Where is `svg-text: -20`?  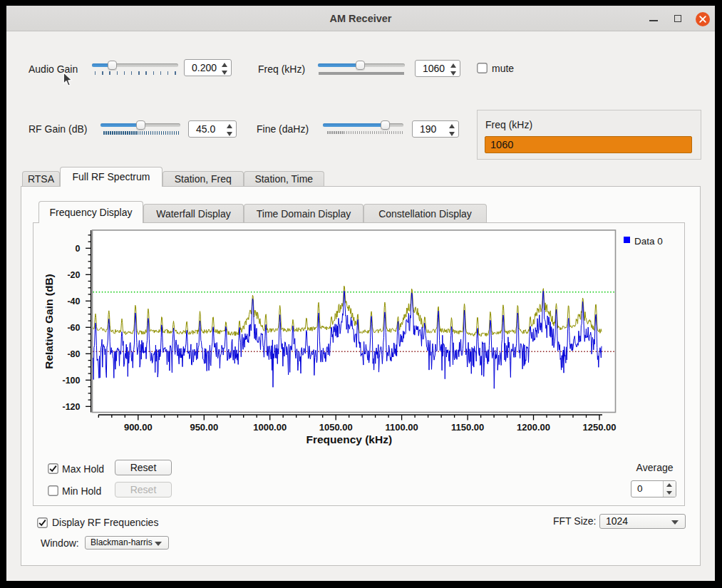 svg-text: -20 is located at coordinates (73, 275).